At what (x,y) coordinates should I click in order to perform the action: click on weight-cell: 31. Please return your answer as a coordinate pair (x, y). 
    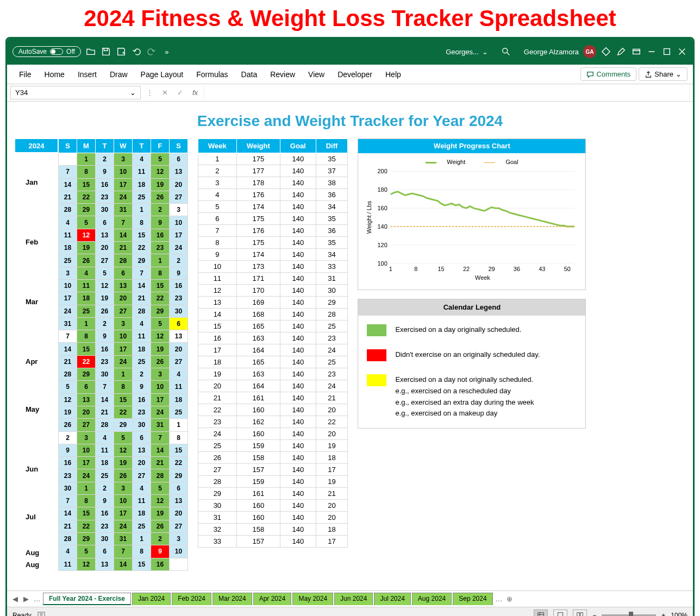
    Looking at the image, I should click on (217, 518).